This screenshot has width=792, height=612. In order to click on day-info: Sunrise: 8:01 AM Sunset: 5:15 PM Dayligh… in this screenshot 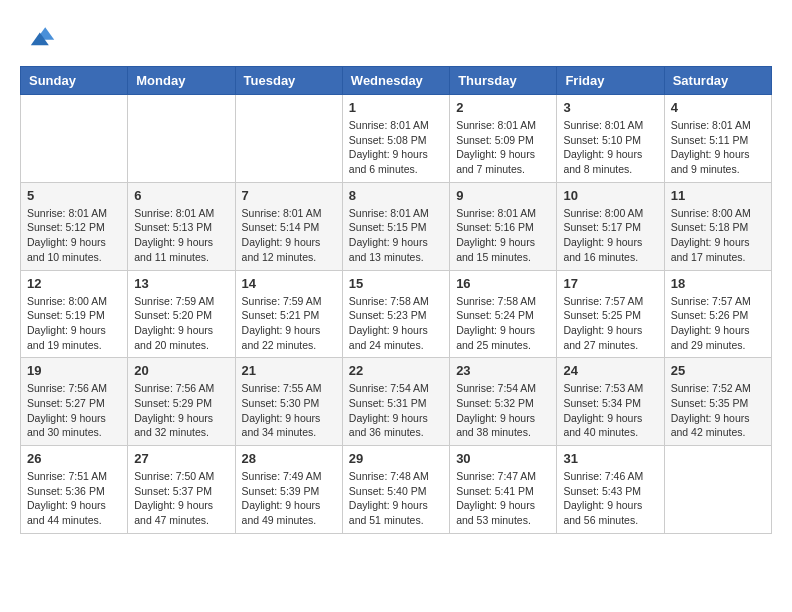, I will do `click(396, 236)`.